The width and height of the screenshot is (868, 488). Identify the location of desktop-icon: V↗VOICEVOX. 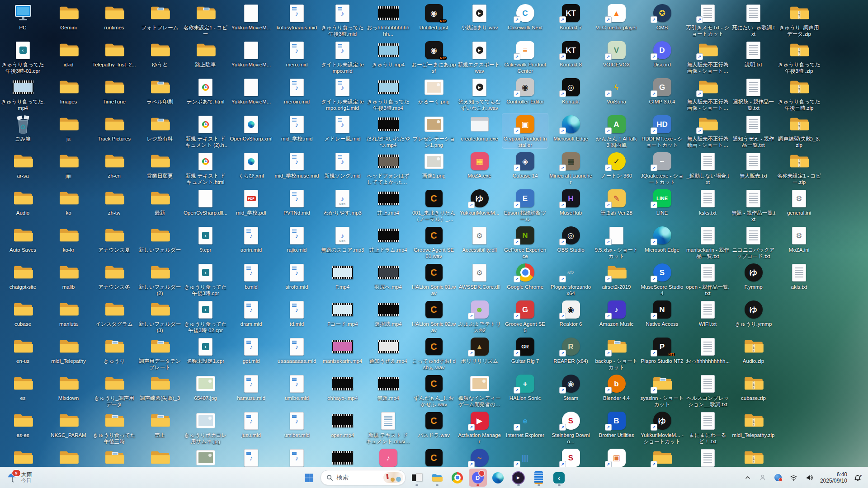
(617, 53).